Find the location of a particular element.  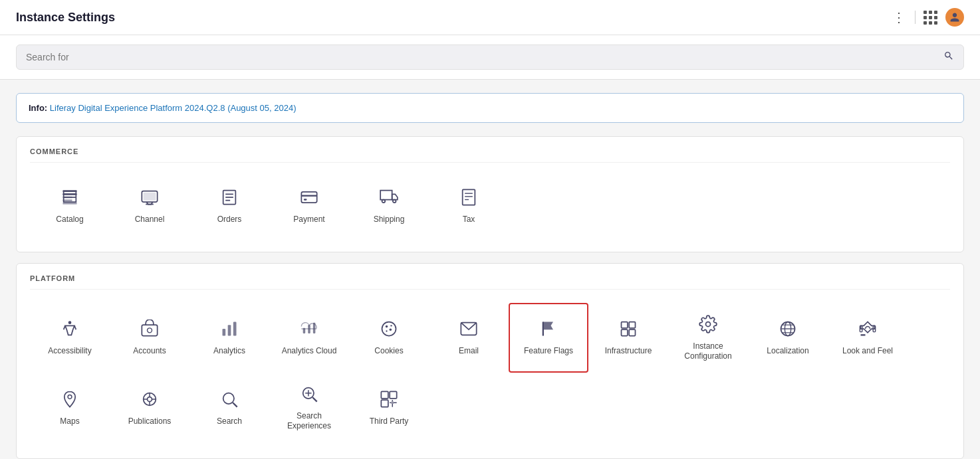

accounts-icon is located at coordinates (150, 329).